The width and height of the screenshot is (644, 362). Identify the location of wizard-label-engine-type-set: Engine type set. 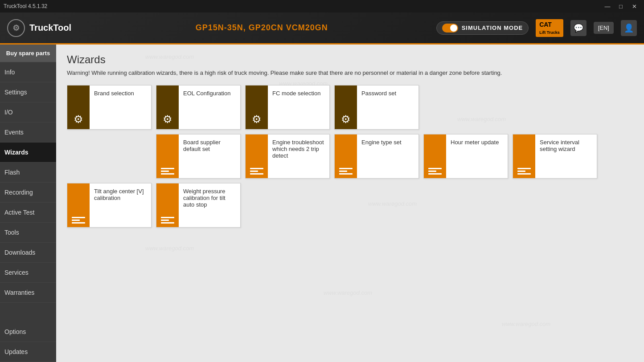
(388, 156).